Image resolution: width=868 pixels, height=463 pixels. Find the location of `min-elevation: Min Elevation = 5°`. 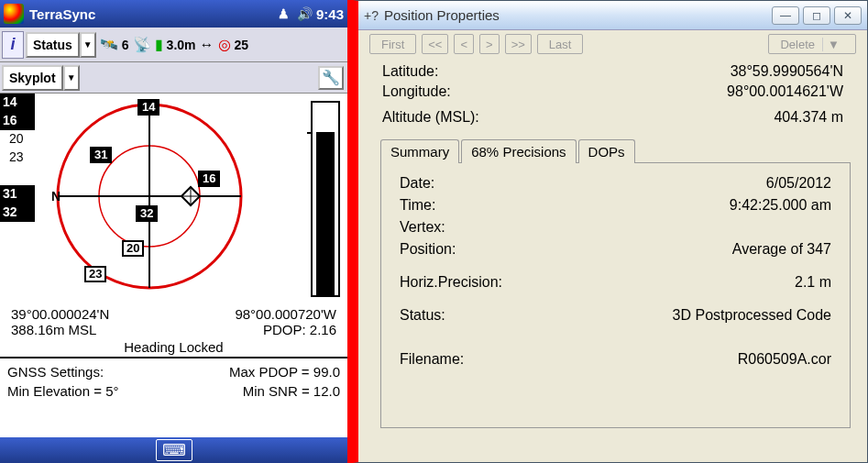

min-elevation: Min Elevation = 5° is located at coordinates (62, 391).